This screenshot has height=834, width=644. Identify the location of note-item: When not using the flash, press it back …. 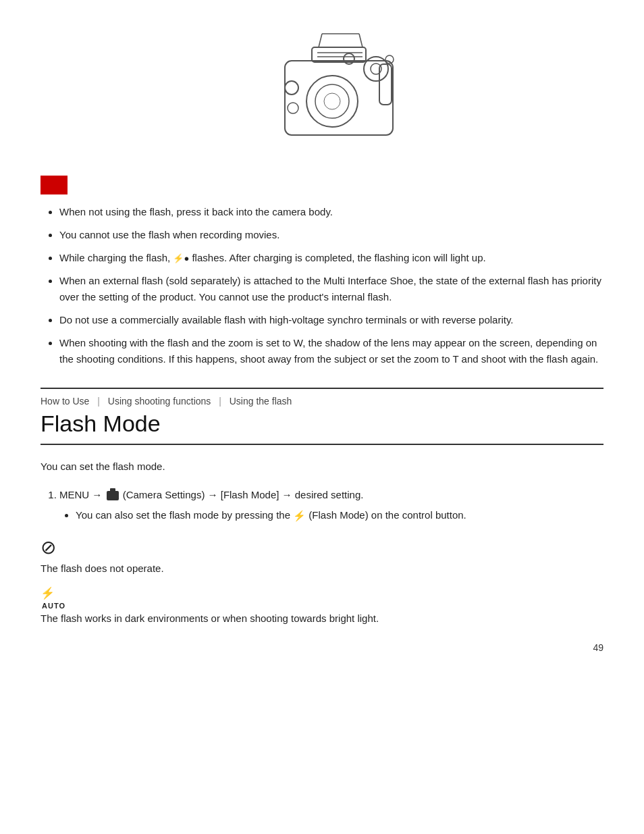
(331, 212).